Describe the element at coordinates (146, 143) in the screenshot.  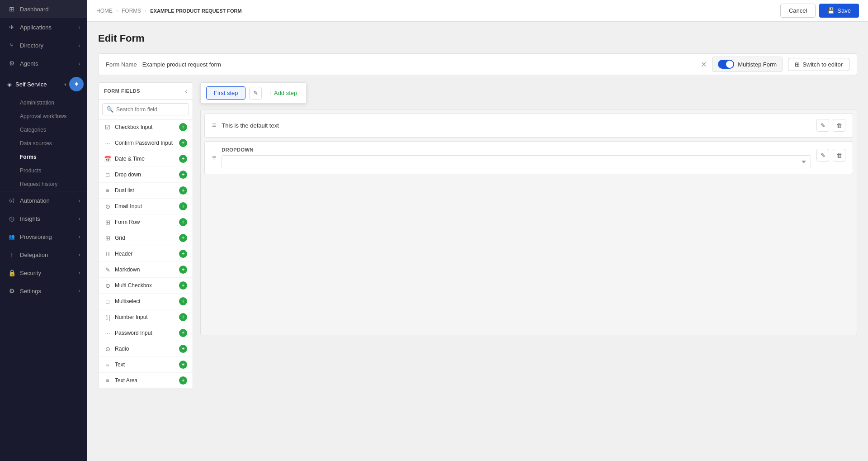
I see `field-item-confirm-password-input: ··· Confirm Password Input +` at that location.